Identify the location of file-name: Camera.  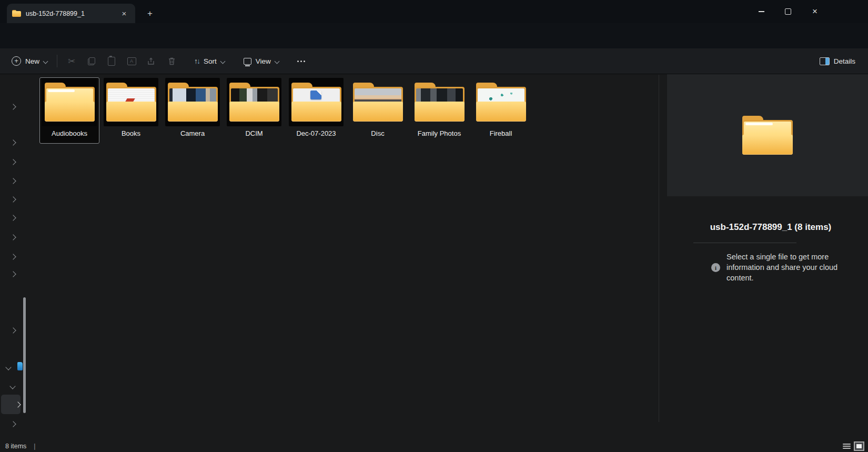
(193, 134).